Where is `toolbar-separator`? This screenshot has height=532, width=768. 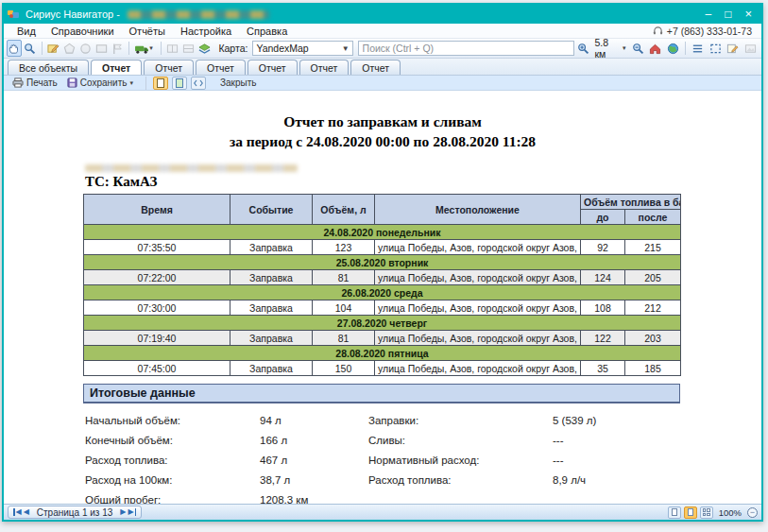
toolbar-separator is located at coordinates (161, 48).